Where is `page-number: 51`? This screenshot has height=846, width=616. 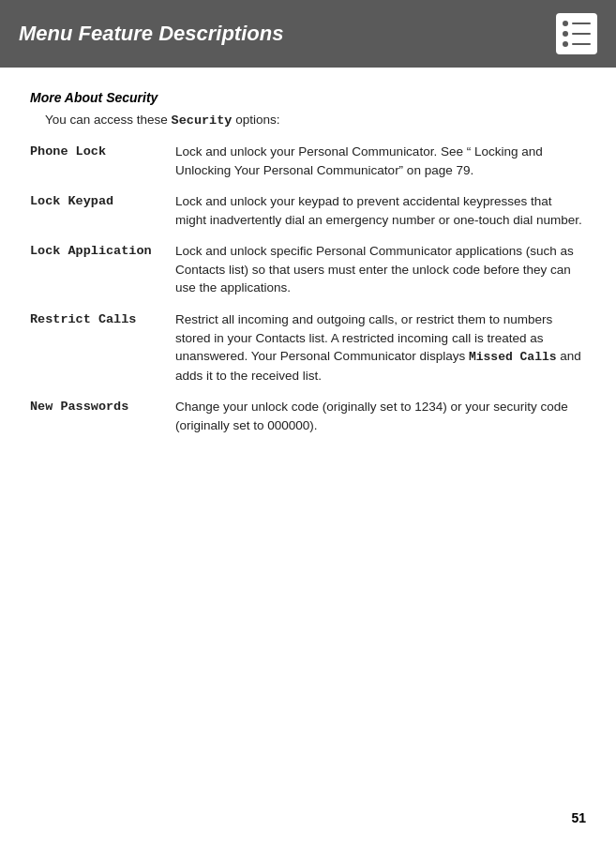 page-number: 51 is located at coordinates (578, 818).